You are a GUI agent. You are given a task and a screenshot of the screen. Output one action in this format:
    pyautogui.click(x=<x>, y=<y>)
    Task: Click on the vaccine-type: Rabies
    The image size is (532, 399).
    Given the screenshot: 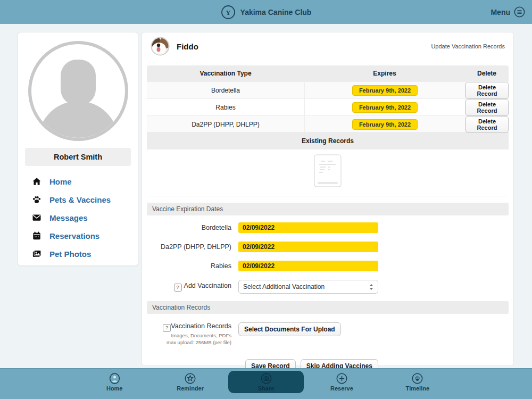 What is the action you would take?
    pyautogui.click(x=226, y=107)
    